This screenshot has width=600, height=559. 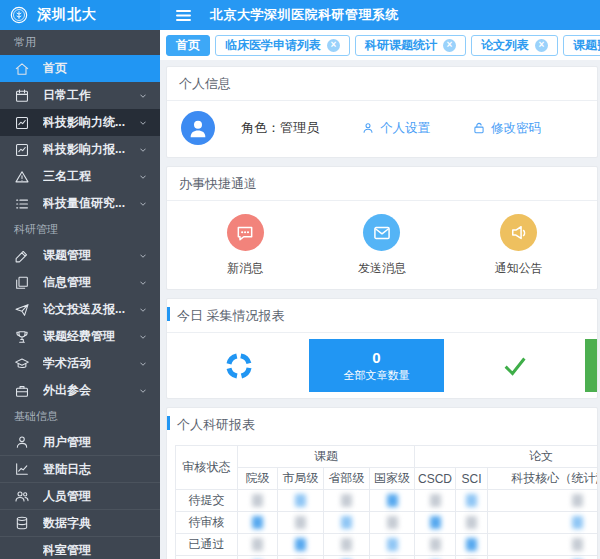 I want to click on tab-paper-list: 论文列表×, so click(x=514, y=46).